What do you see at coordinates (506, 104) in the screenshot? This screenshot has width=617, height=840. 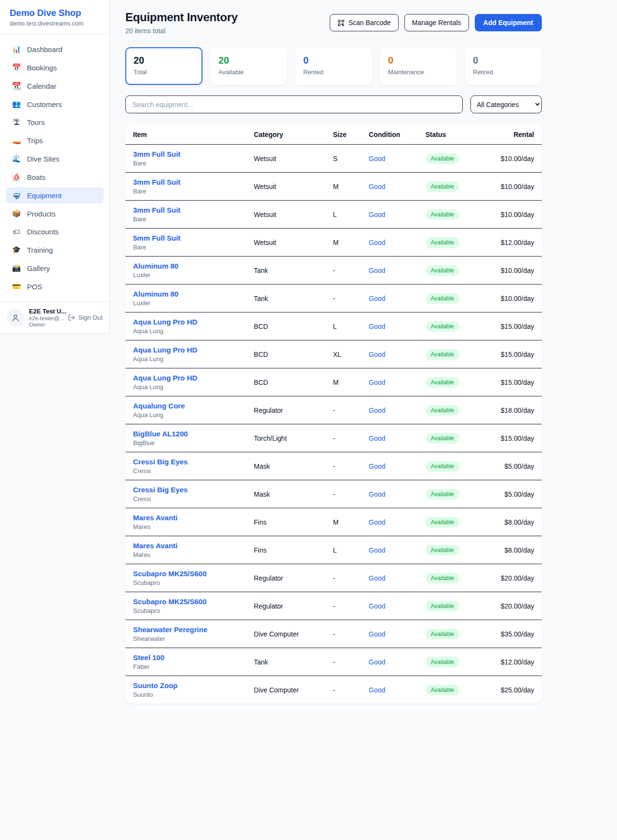 I see `category-select: All Categories` at bounding box center [506, 104].